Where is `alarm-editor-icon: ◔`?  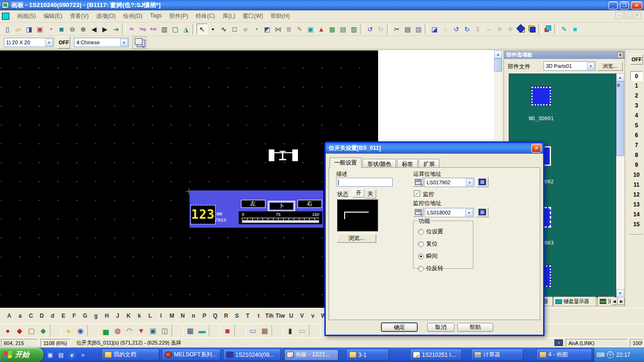 alarm-editor-icon: ◔ is located at coordinates (51, 29).